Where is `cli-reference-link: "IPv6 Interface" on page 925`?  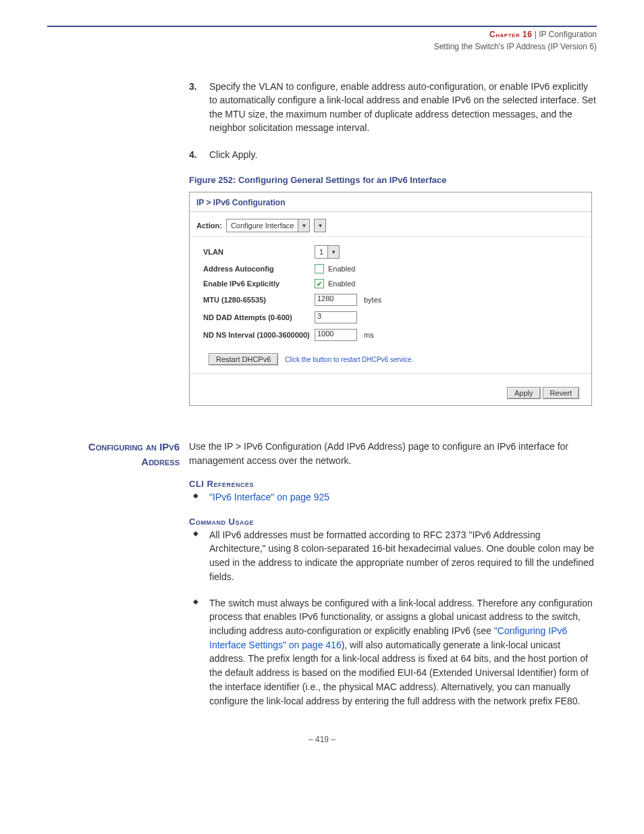
cli-reference-link: "IPv6 Interface" on page 925 is located at coordinates (269, 497).